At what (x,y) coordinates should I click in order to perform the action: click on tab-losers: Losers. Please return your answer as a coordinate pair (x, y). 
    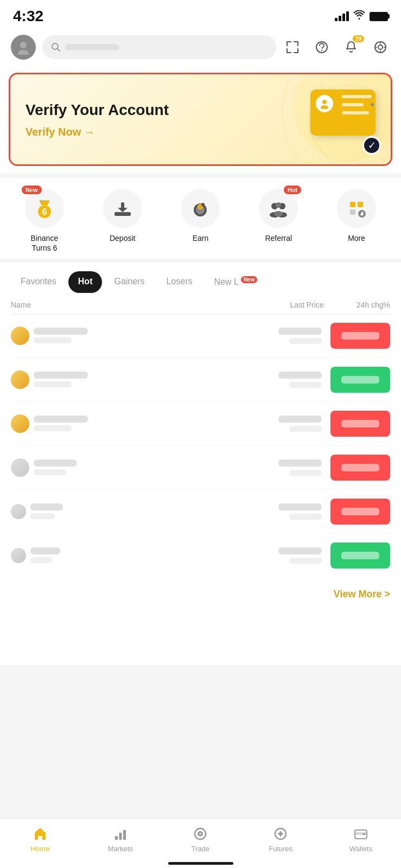
    Looking at the image, I should click on (179, 282).